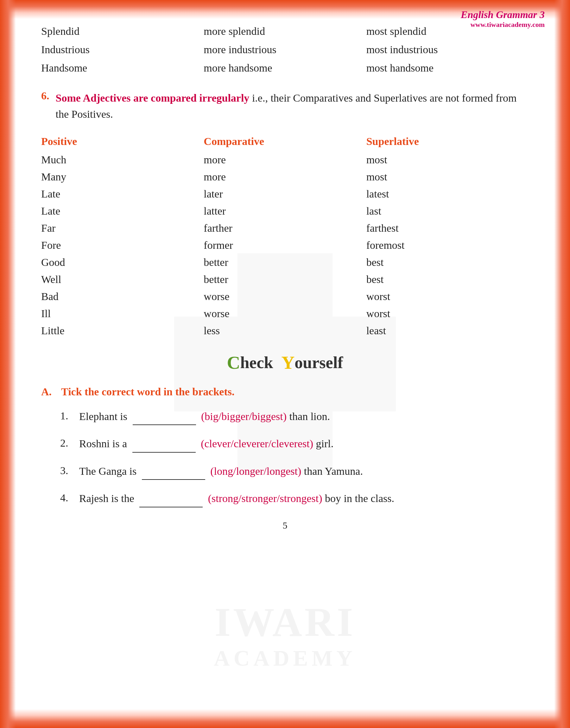  Describe the element at coordinates (285, 297) in the screenshot. I see `irr-row: Badworseworst` at that location.